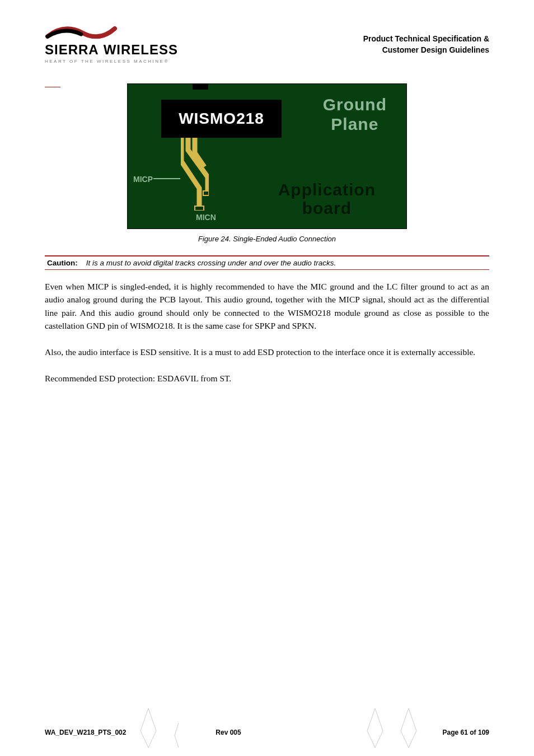  Describe the element at coordinates (355, 124) in the screenshot. I see `ground-line2: Plane` at that location.